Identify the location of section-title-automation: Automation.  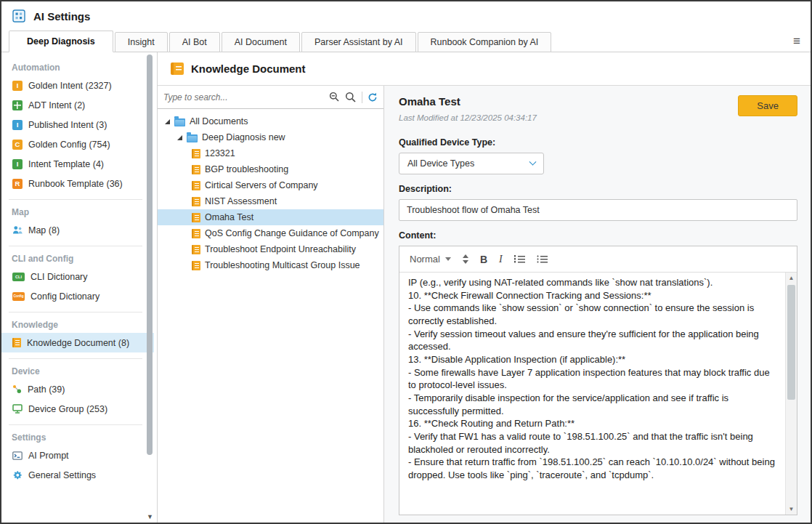
(74, 68).